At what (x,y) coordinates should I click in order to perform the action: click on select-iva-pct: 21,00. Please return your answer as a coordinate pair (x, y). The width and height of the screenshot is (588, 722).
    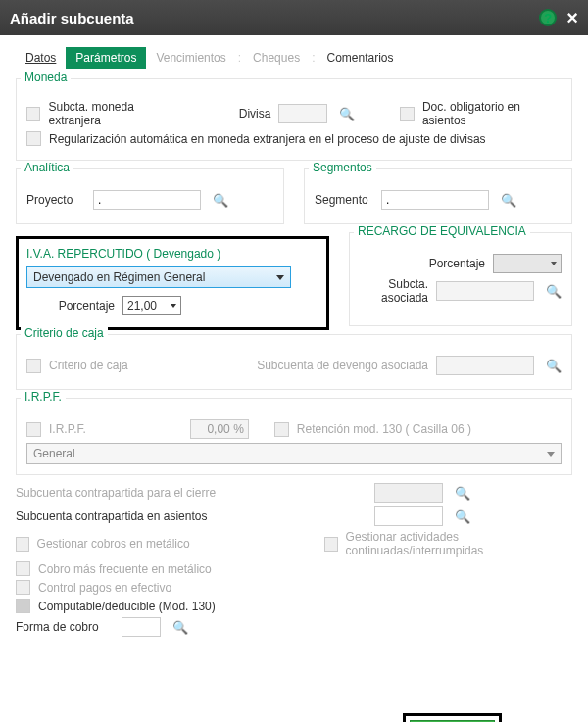
    Looking at the image, I should click on (152, 306).